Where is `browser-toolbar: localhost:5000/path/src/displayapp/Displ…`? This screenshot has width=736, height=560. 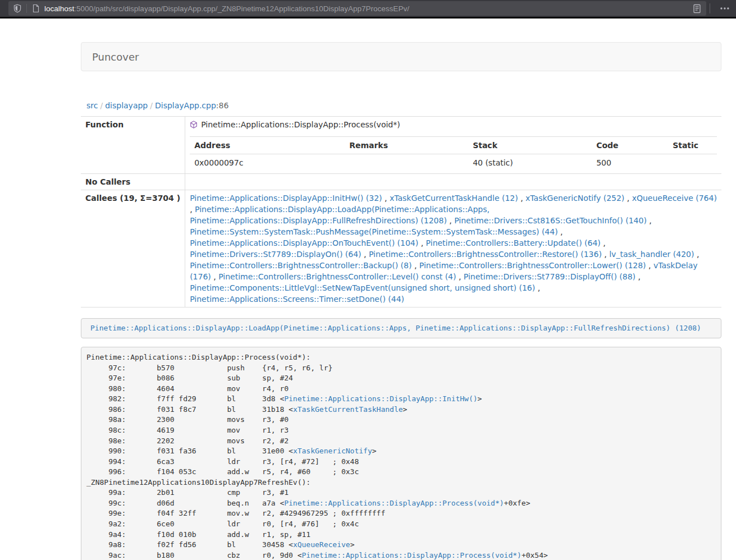 browser-toolbar: localhost:5000/path/src/displayapp/Displ… is located at coordinates (368, 9).